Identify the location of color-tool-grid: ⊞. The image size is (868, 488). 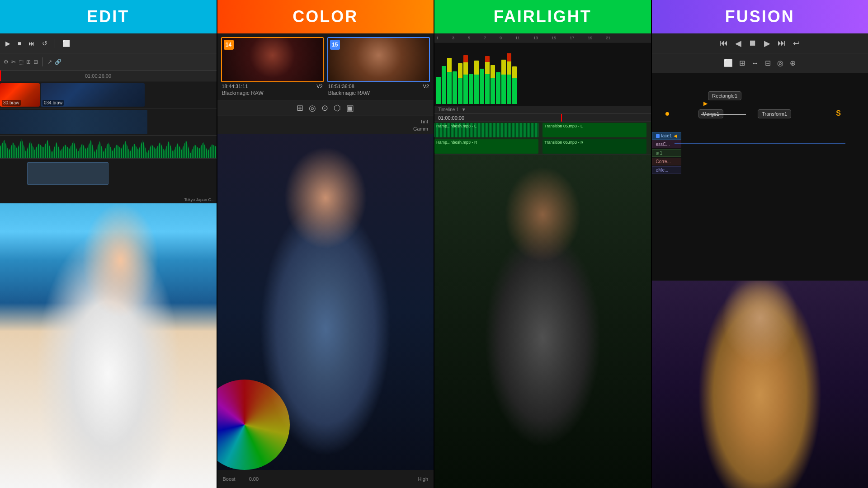
(300, 108).